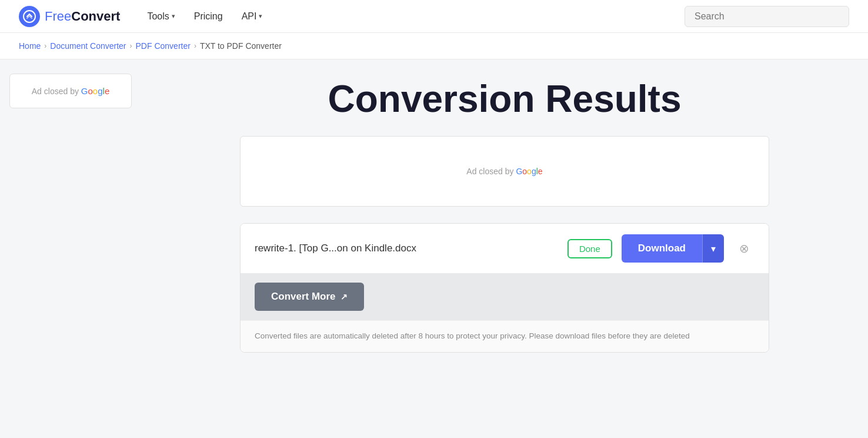  I want to click on download-chevron-button: ▾, so click(713, 248).